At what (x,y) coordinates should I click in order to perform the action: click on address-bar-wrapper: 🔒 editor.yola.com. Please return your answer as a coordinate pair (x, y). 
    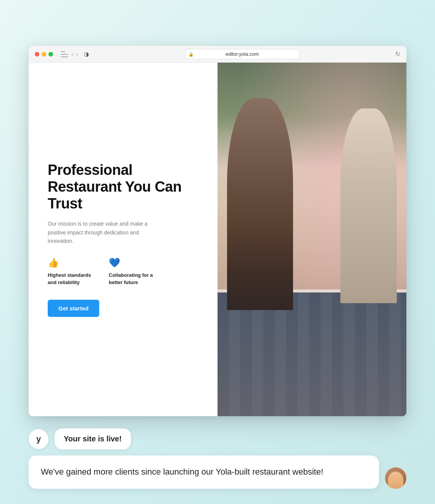
    Looking at the image, I should click on (242, 54).